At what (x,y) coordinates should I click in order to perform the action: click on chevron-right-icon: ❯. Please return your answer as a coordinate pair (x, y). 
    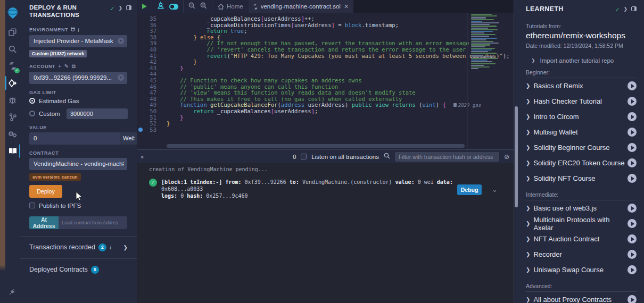
    Looking at the image, I should click on (126, 248).